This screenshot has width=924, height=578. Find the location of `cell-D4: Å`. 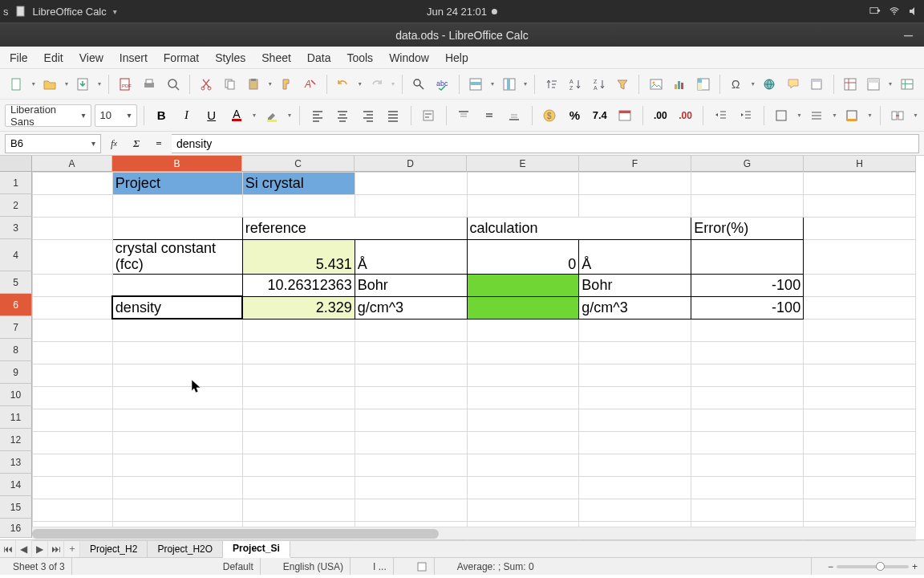

cell-D4: Å is located at coordinates (411, 257).